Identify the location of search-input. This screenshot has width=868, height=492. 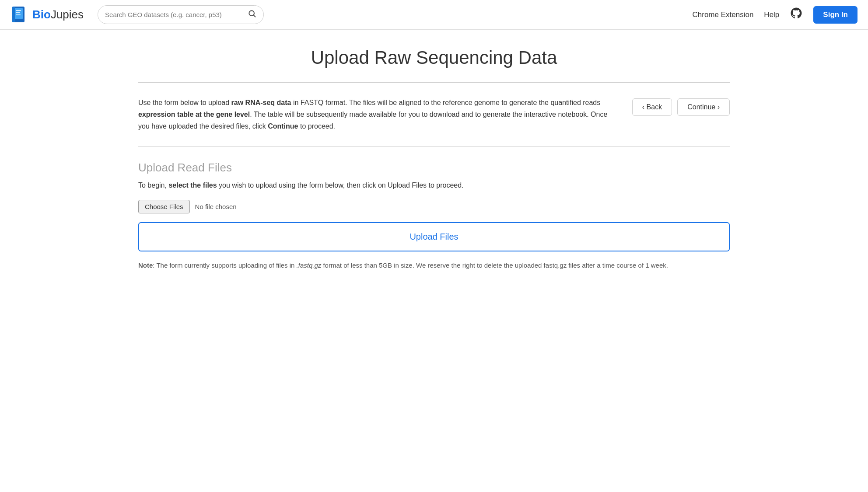
(175, 15).